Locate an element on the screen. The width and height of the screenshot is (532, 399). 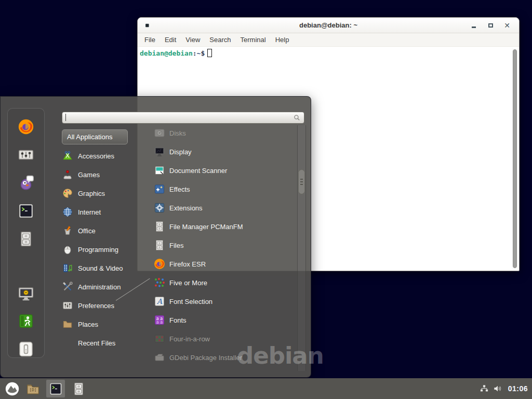
app-fonts: a aa aFonts is located at coordinates (216, 320).